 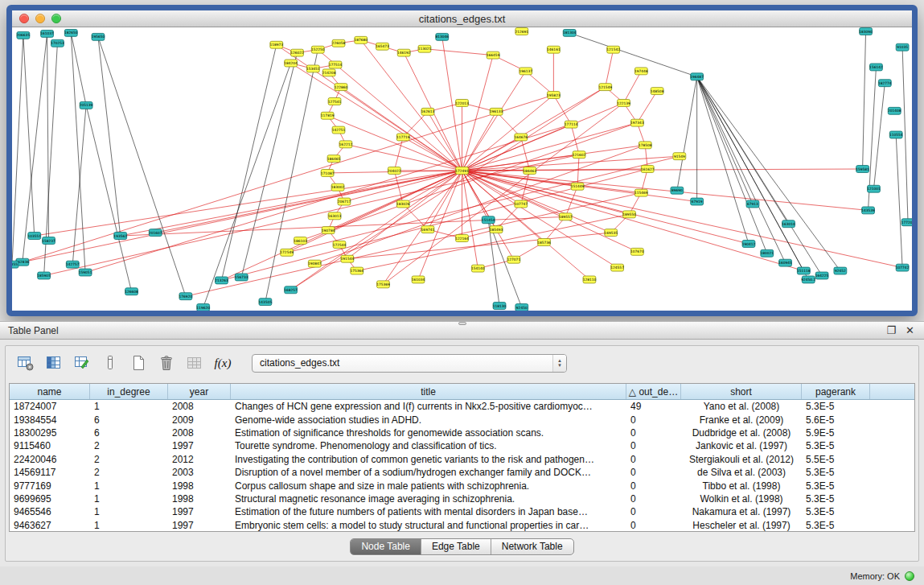 What do you see at coordinates (386, 547) in the screenshot?
I see `tab-node-table: Node Table` at bounding box center [386, 547].